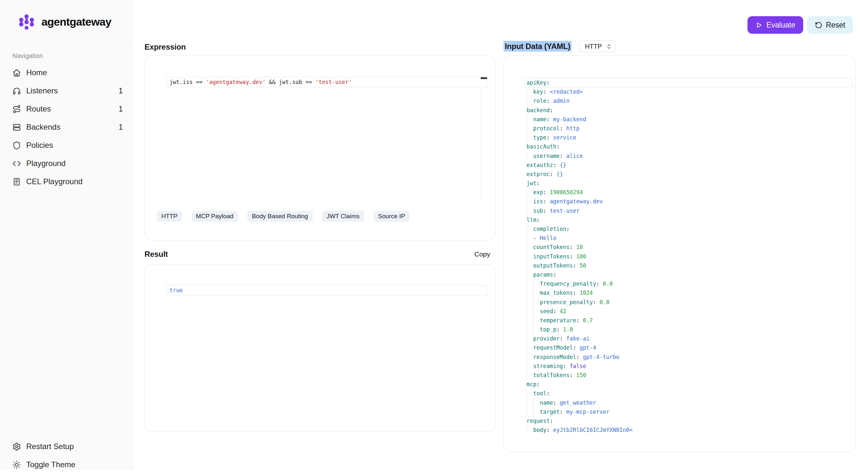 Image resolution: width=868 pixels, height=476 pixels. I want to click on yaml-line: body: eyJtb2RlbCI6ICJmYXN0In0=, so click(688, 430).